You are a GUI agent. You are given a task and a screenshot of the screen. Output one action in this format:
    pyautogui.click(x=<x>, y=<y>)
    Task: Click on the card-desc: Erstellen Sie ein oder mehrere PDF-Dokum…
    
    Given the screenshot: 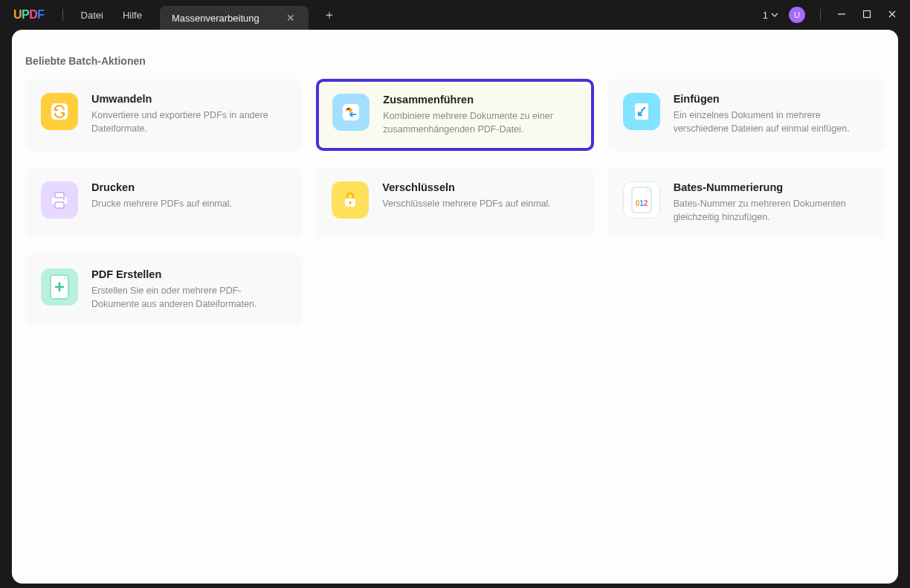 What is the action you would take?
    pyautogui.click(x=189, y=297)
    